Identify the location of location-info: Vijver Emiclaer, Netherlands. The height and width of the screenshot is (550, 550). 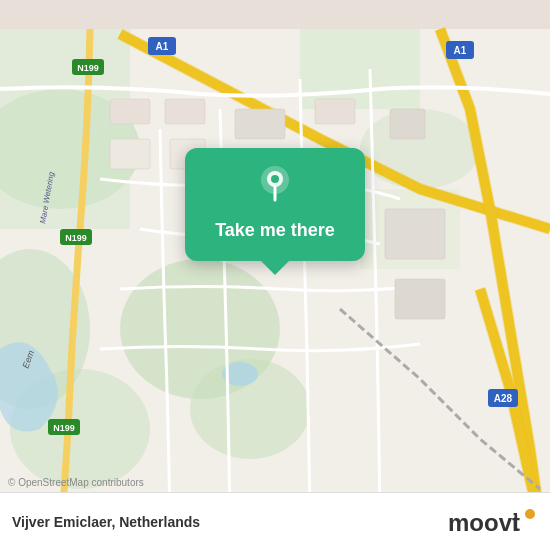
(106, 522).